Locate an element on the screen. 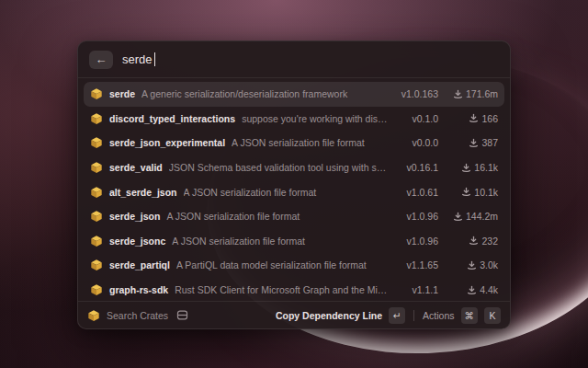  crate-downloads: 144.2m is located at coordinates (471, 216).